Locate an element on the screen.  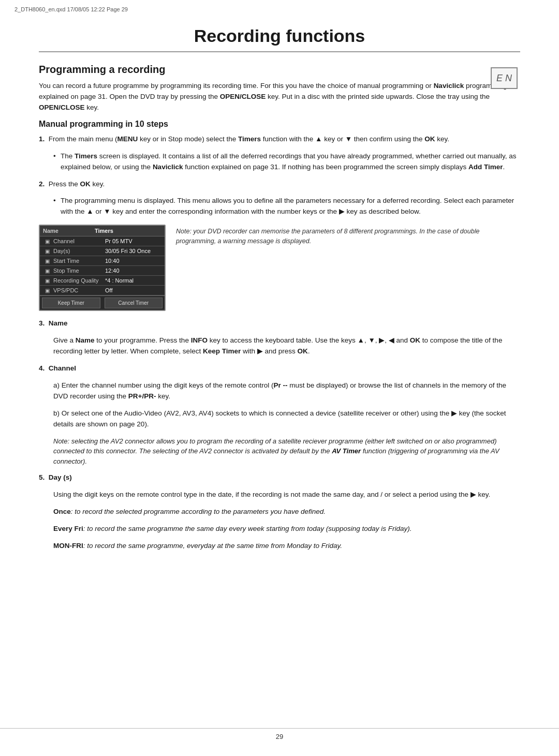
step-1: 1. From the main menu (MENU key or in St… is located at coordinates (280, 153).